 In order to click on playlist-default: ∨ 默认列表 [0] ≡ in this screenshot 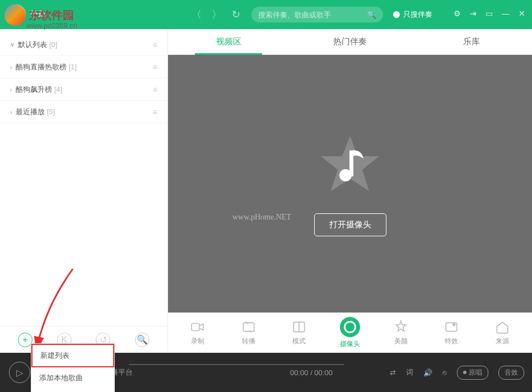, I will do `click(84, 45)`.